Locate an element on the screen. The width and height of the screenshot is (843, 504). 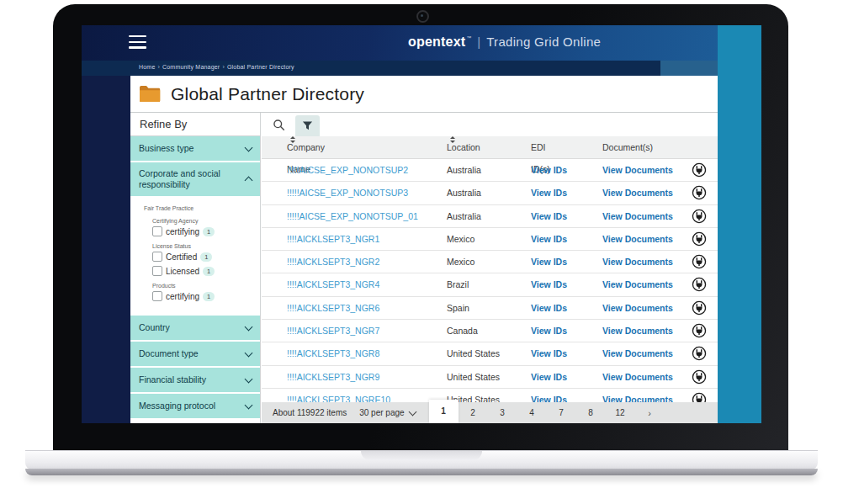
items-summary: About 119922 items is located at coordinates (310, 412).